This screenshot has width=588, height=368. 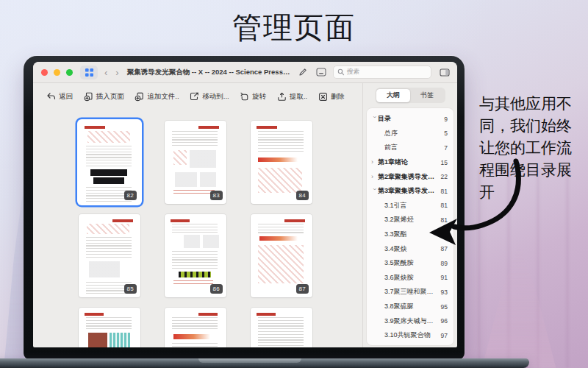 I want to click on sidebar-toggle-button, so click(x=445, y=72).